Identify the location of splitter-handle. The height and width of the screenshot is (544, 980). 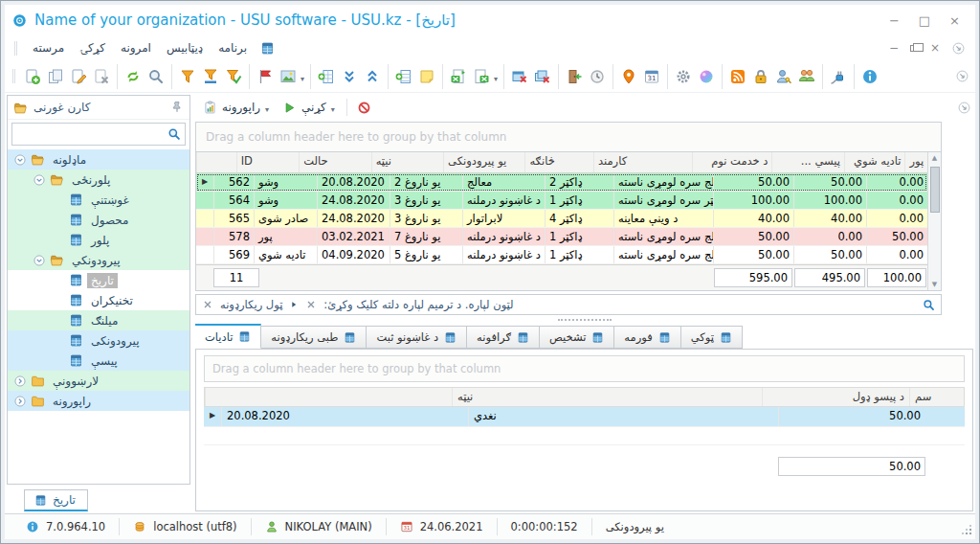
(584, 320).